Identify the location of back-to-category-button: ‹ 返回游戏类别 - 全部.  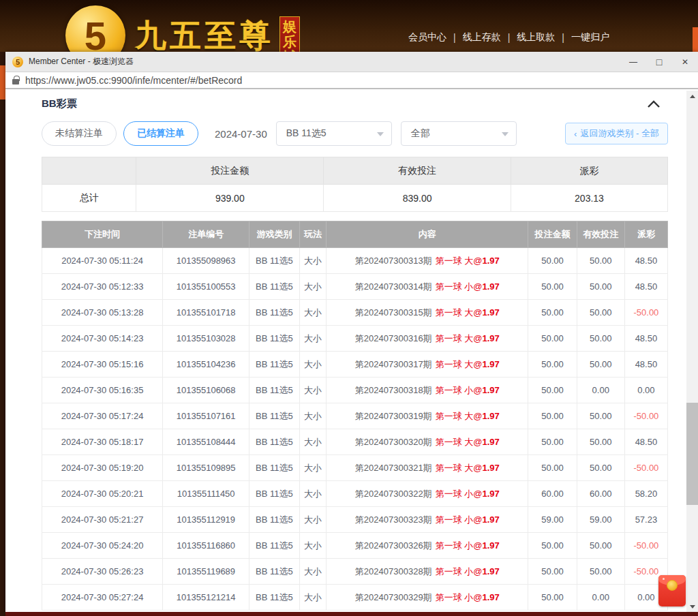
(616, 134).